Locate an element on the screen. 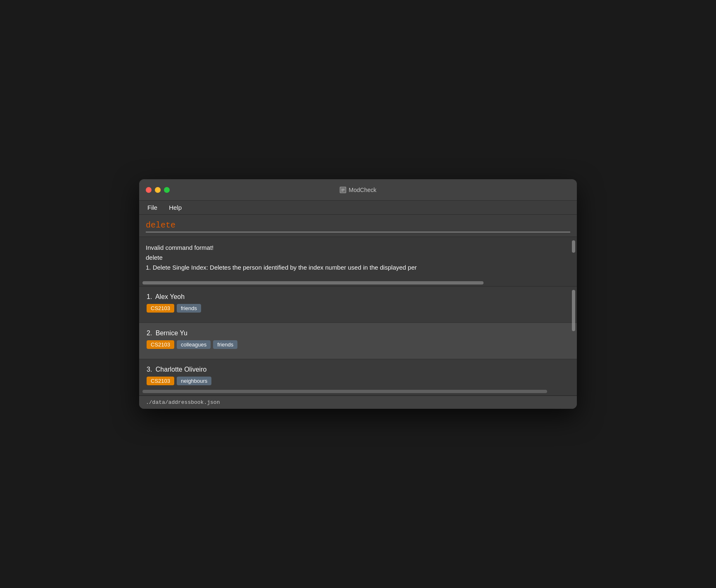 Image resolution: width=716 pixels, height=588 pixels. contact-2-name: 2. Bernice Yu is located at coordinates (358, 333).